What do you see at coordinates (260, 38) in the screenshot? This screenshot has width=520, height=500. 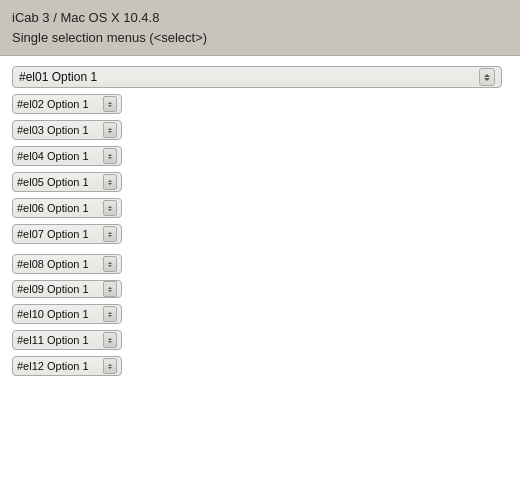 I see `header-title-line2: Single selection menus (<select>)` at bounding box center [260, 38].